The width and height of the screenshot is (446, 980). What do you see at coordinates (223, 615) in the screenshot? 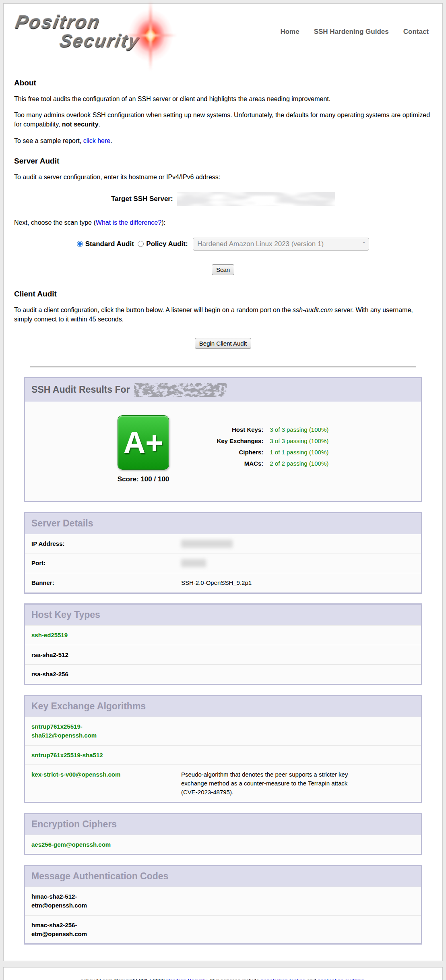
I see `host-key-types-header: Host Key Types` at bounding box center [223, 615].